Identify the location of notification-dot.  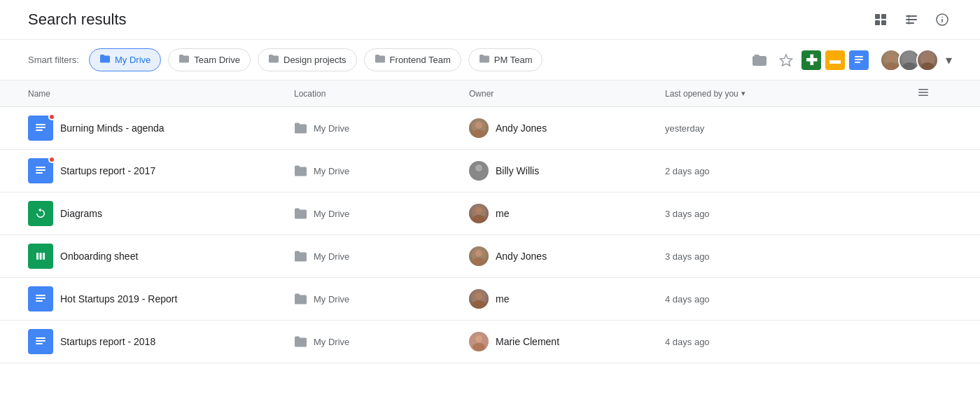
(52, 160).